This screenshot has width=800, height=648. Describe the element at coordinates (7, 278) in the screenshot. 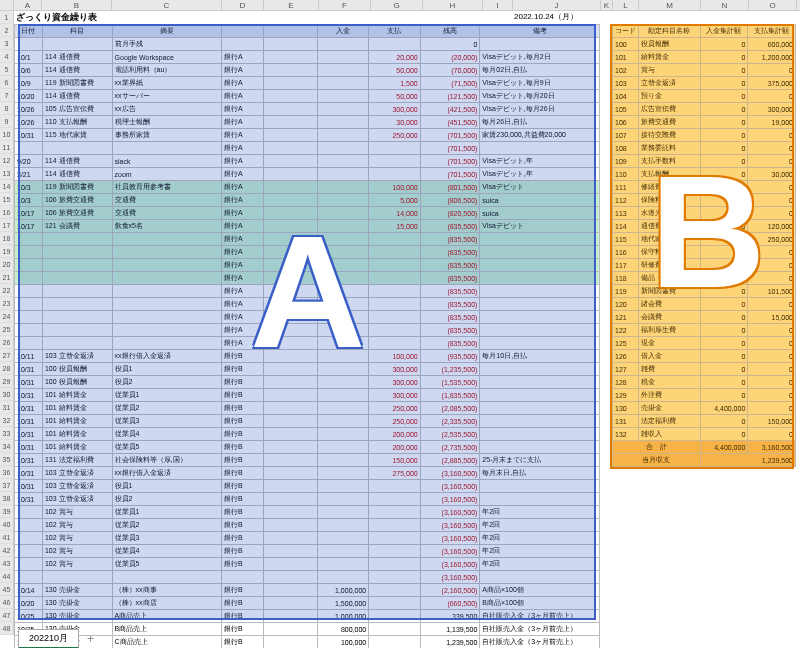

I see `row-number: 21` at that location.